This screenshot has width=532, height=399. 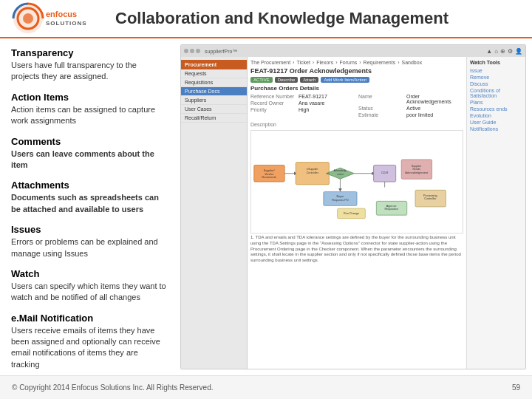 What do you see at coordinates (357, 124) in the screenshot?
I see `mockup-description-label: Description` at bounding box center [357, 124].